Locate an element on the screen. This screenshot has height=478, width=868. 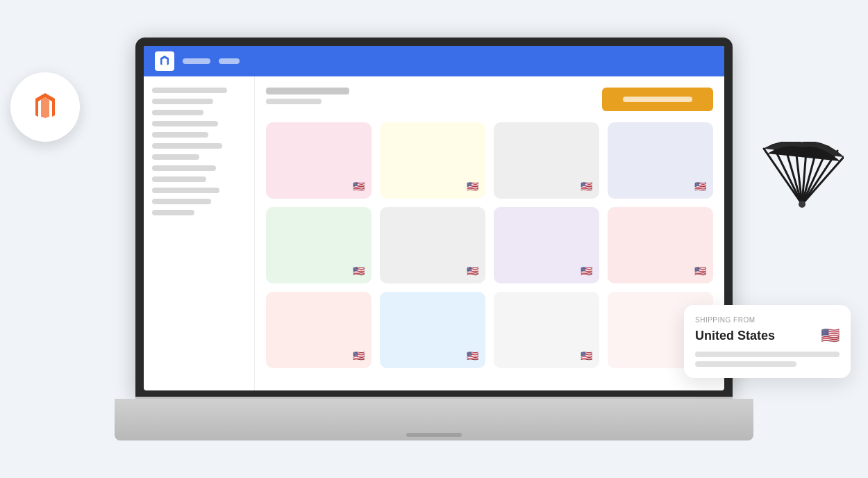
product-card-9: 🇺🇸 is located at coordinates (319, 330).